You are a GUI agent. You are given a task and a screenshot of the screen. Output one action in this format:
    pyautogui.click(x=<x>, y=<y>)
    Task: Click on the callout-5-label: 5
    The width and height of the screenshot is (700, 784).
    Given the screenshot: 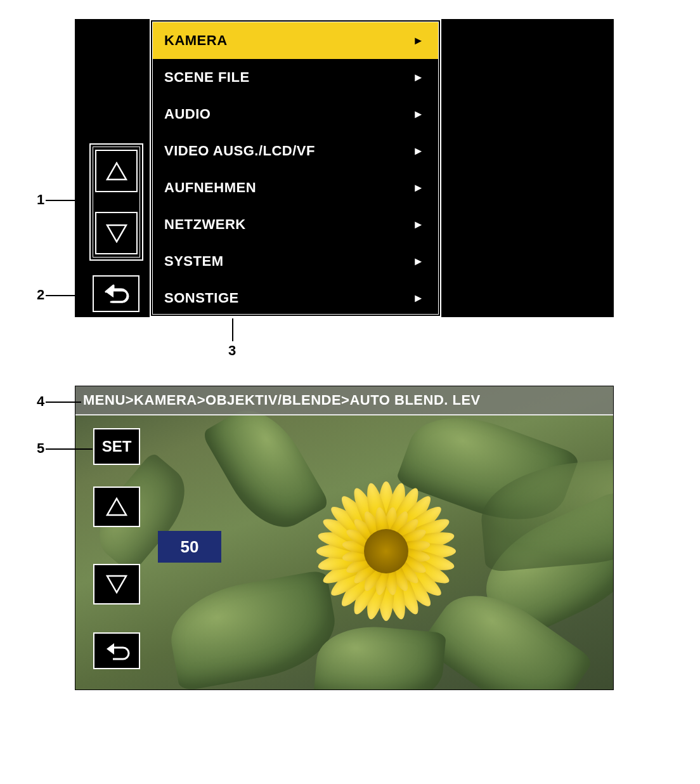 What is the action you would take?
    pyautogui.click(x=41, y=448)
    